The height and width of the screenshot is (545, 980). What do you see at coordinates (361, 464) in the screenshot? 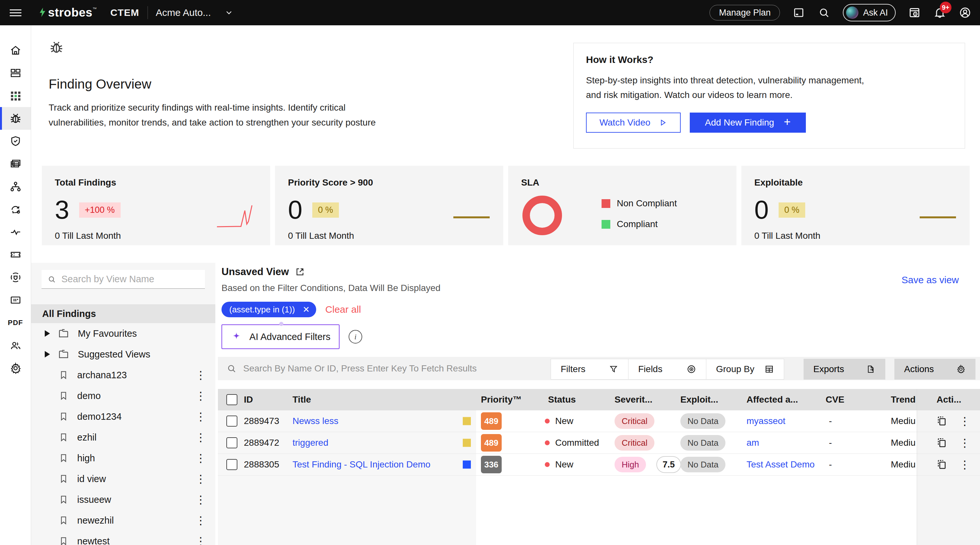
I see `finding-title-link: Test Finding - SQL Injection Demo` at bounding box center [361, 464].